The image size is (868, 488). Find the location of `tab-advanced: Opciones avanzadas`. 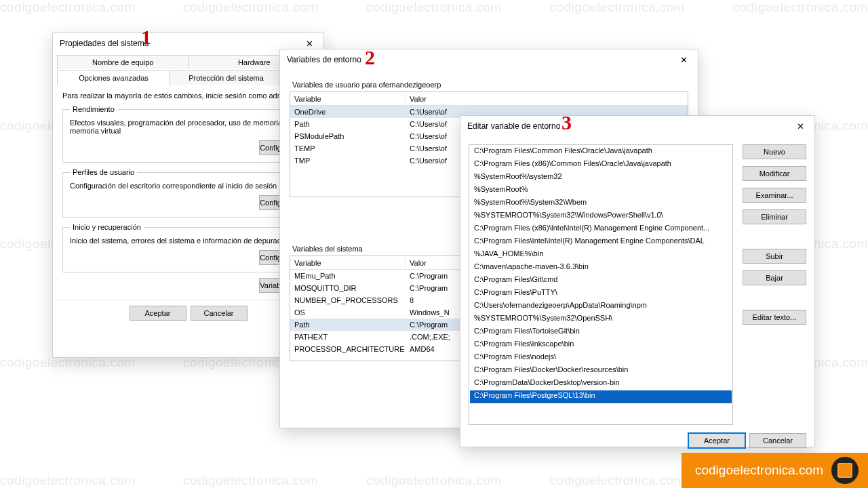

tab-advanced: Opciones avanzadas is located at coordinates (114, 78).